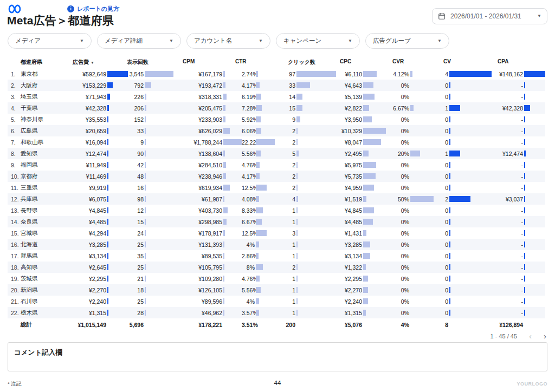  What do you see at coordinates (408, 41) in the screenshot?
I see `filter-adgroup: 広告グループ▼` at bounding box center [408, 41].